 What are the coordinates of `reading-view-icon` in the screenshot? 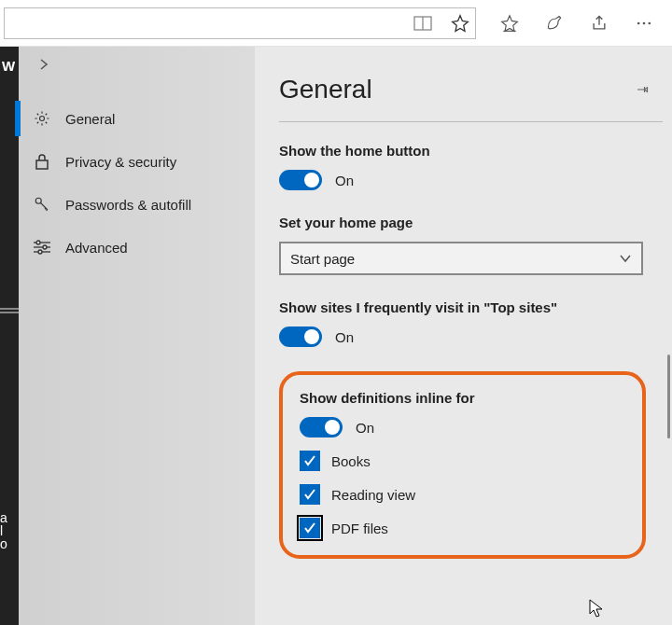 It's located at (423, 23).